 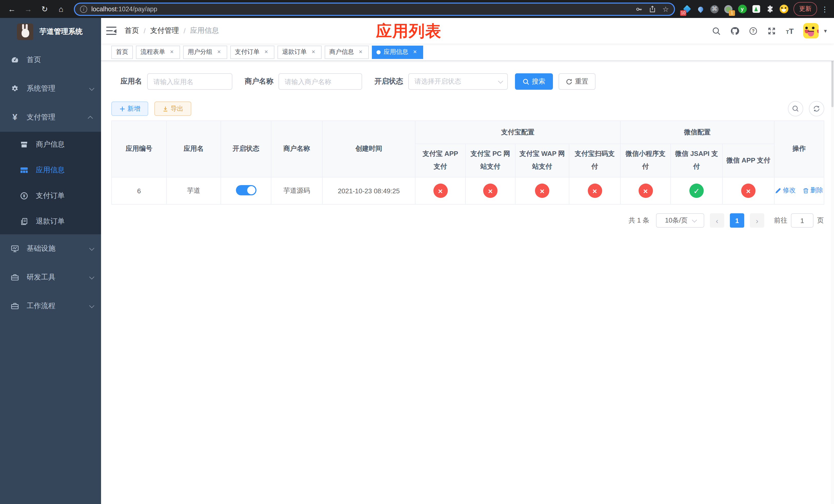 I want to click on extensions-puzzle-icon, so click(x=770, y=9).